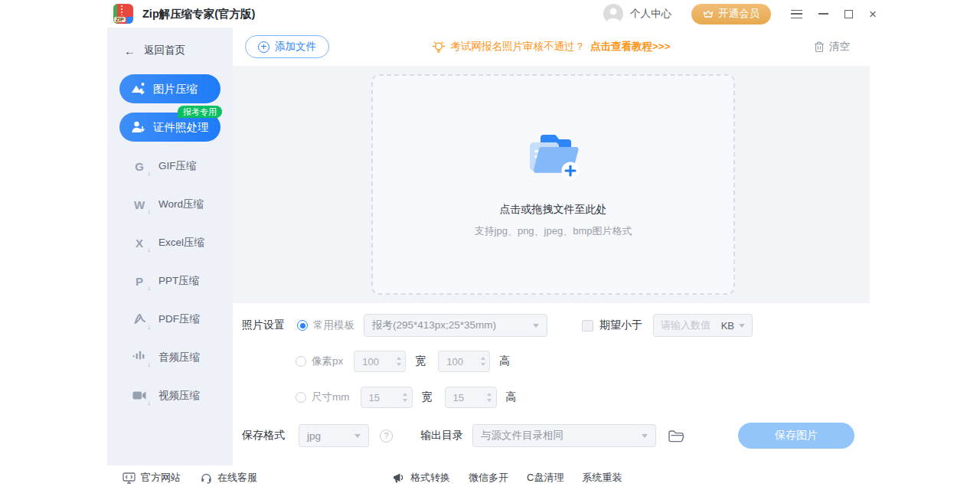 This screenshot has width=980, height=490. I want to click on pixel-height-input: 100, so click(464, 361).